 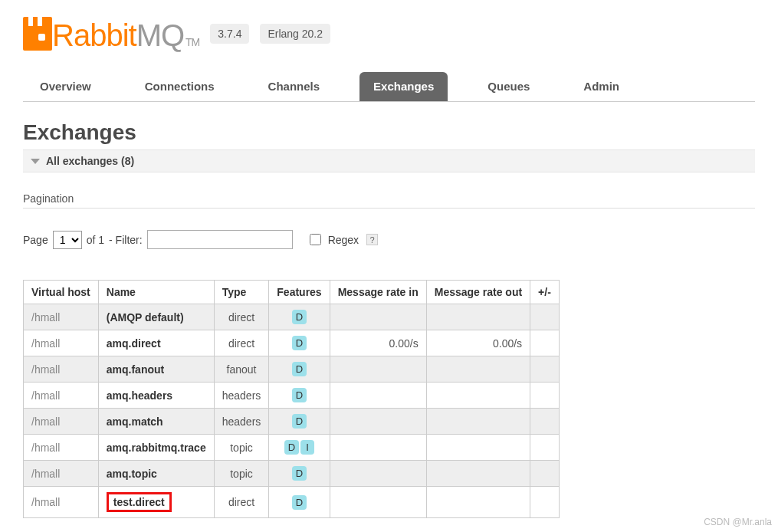 I want to click on tab-connections: Connections, so click(x=179, y=87).